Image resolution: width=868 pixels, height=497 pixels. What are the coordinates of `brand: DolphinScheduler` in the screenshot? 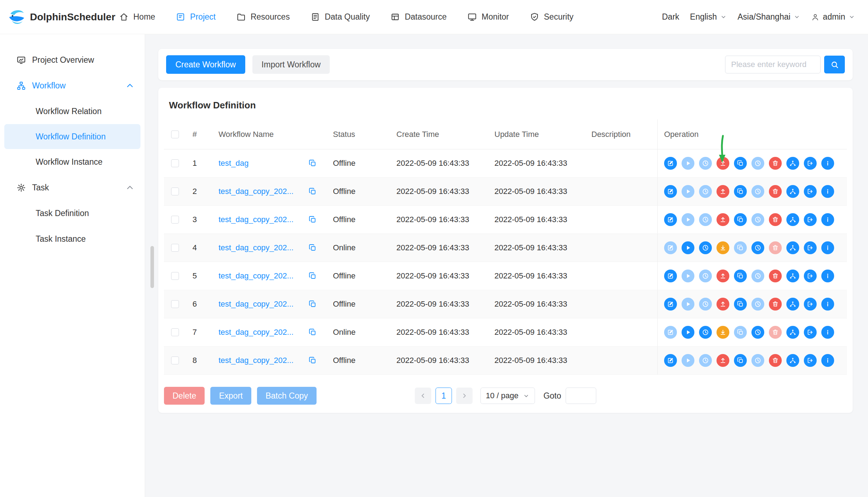 It's located at (63, 17).